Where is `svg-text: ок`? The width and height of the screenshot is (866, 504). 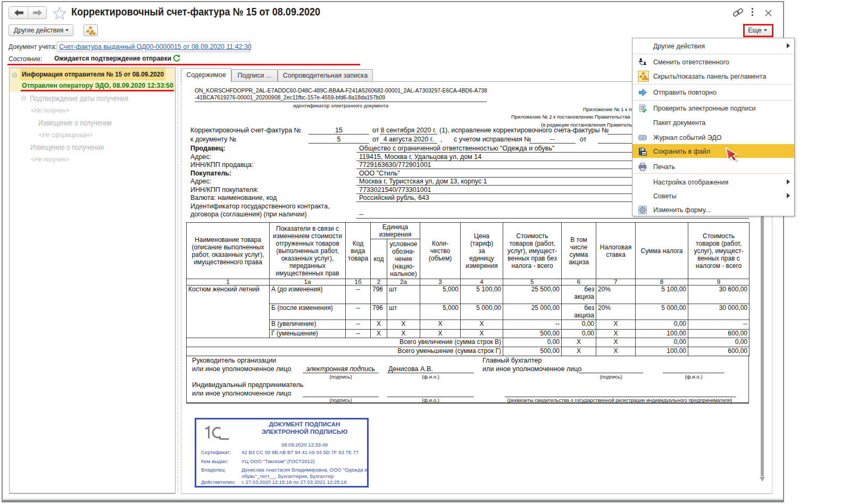
svg-text: ок is located at coordinates (645, 153).